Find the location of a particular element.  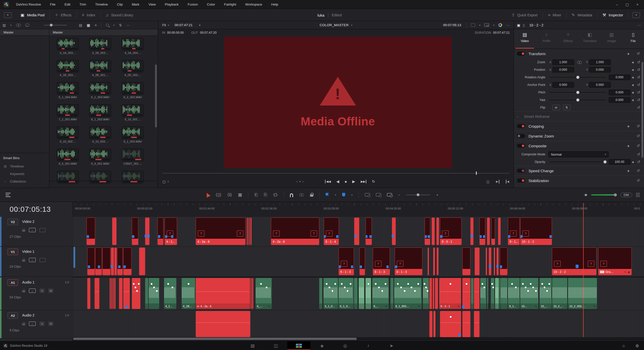

mute-button: M is located at coordinates (51, 291).